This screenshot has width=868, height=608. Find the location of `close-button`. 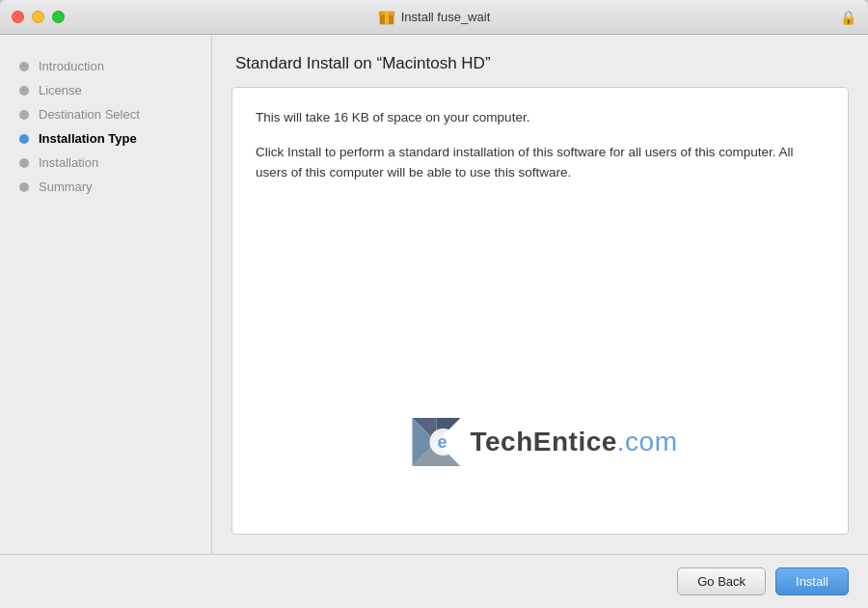

close-button is located at coordinates (17, 17).